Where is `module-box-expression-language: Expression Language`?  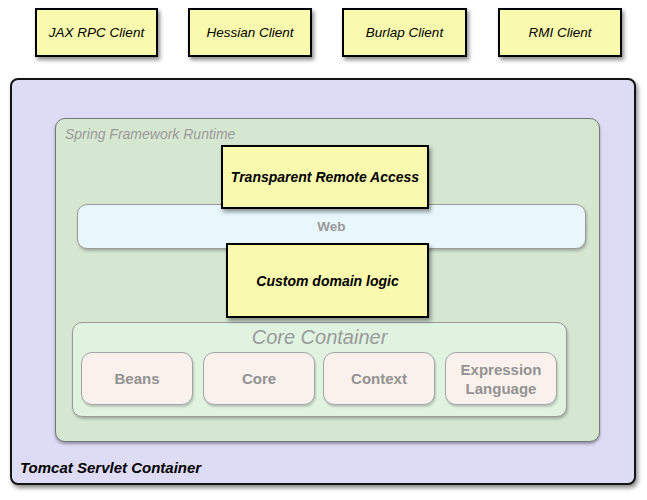
module-box-expression-language: Expression Language is located at coordinates (501, 378).